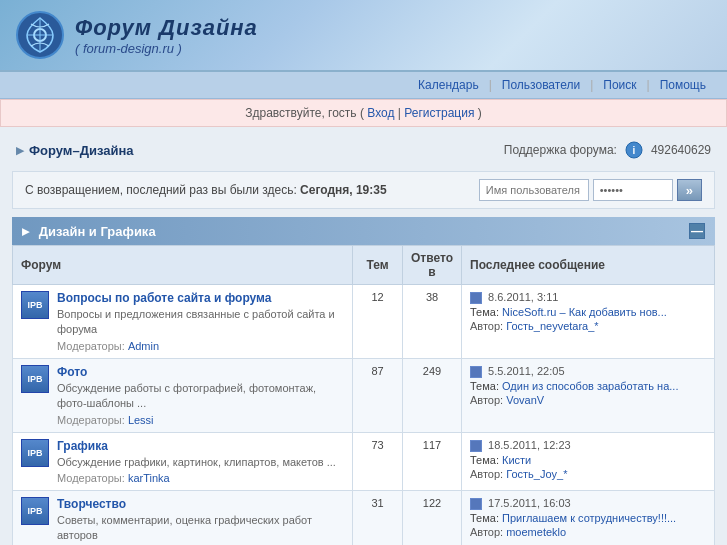 Image resolution: width=727 pixels, height=545 pixels. Describe the element at coordinates (439, 113) in the screenshot. I see `register-link: Регистрация` at that location.